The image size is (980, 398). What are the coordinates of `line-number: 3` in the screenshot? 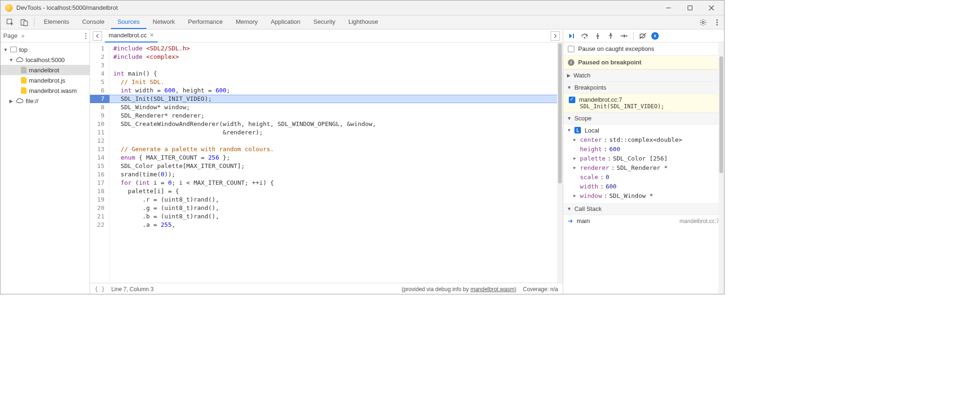 It's located at (100, 65).